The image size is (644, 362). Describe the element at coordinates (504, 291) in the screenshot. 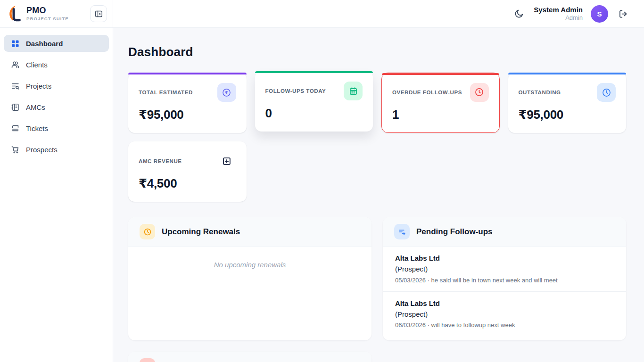

I see `followup-list: Alta Labs Ltd (Prospect) 05/03/2026 · he…` at that location.